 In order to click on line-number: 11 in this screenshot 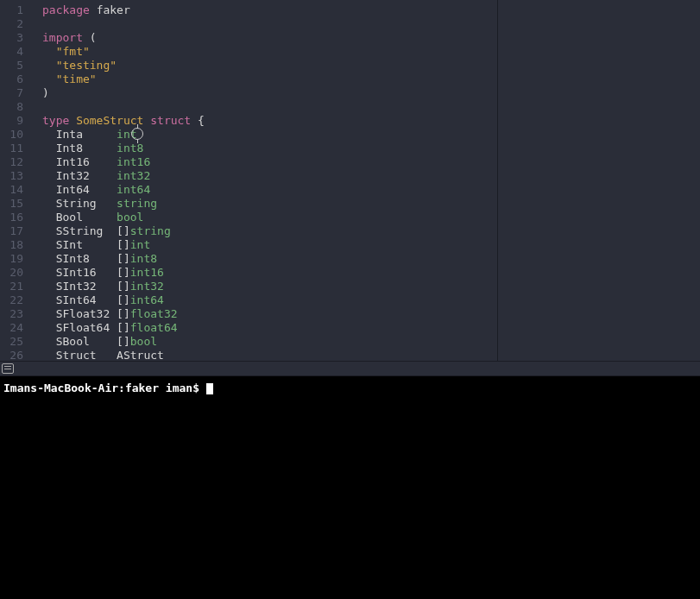, I will do `click(16, 148)`.